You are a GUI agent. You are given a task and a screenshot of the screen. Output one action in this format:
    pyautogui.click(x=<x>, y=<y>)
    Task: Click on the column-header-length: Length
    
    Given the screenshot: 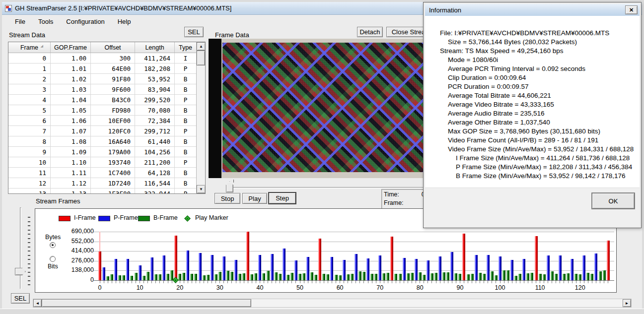 What is the action you would take?
    pyautogui.click(x=155, y=48)
    